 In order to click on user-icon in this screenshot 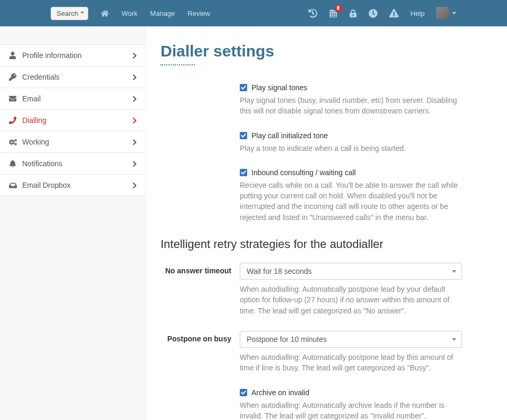, I will do `click(13, 55)`.